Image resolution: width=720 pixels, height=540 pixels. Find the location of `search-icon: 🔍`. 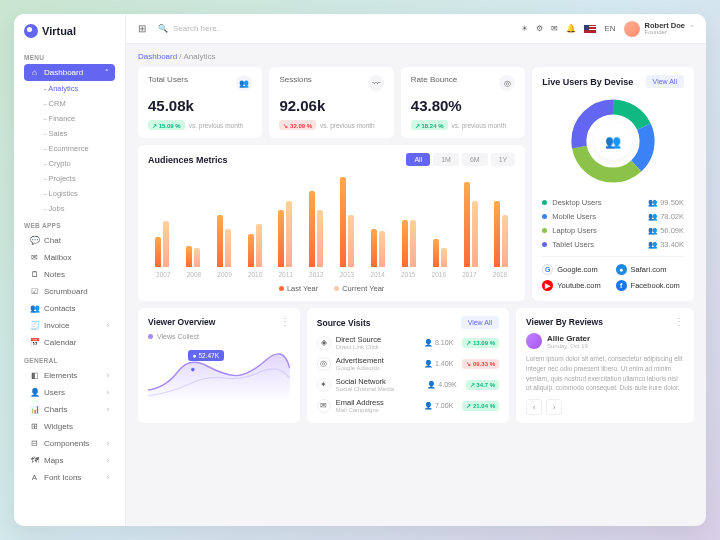

search-icon: 🔍 is located at coordinates (163, 28).